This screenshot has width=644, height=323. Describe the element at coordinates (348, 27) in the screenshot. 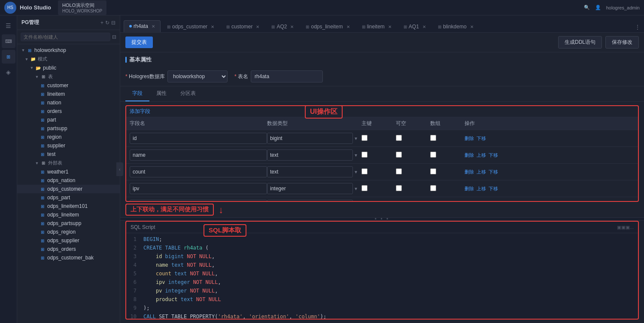

I see `tab-close-odps_lineitem: ✕` at that location.